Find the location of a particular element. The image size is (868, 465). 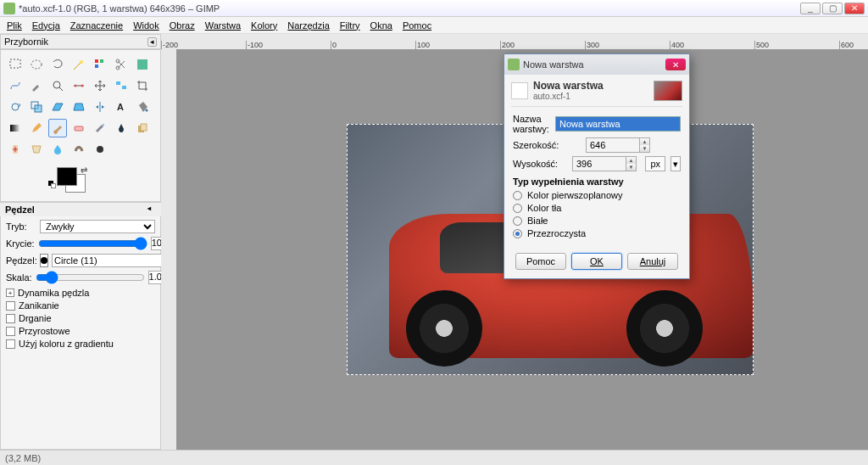

paintbrush-tool is located at coordinates (58, 128).